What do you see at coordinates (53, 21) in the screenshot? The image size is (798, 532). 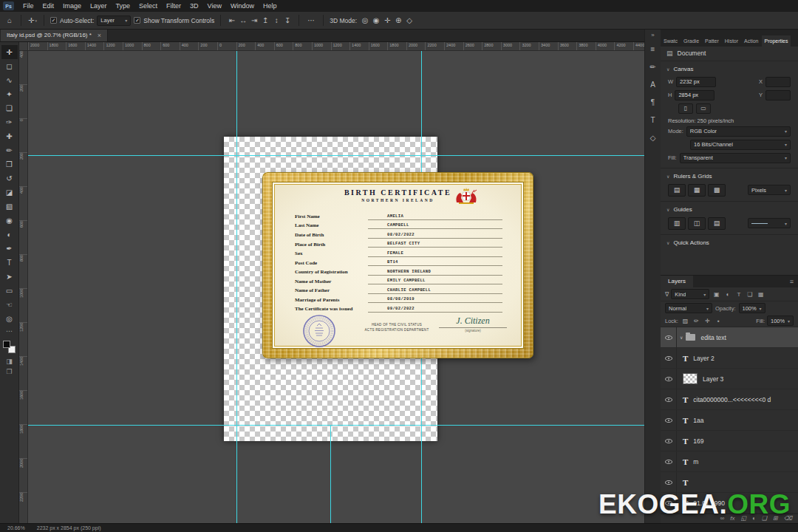 I see `auto-select-checkbox` at bounding box center [53, 21].